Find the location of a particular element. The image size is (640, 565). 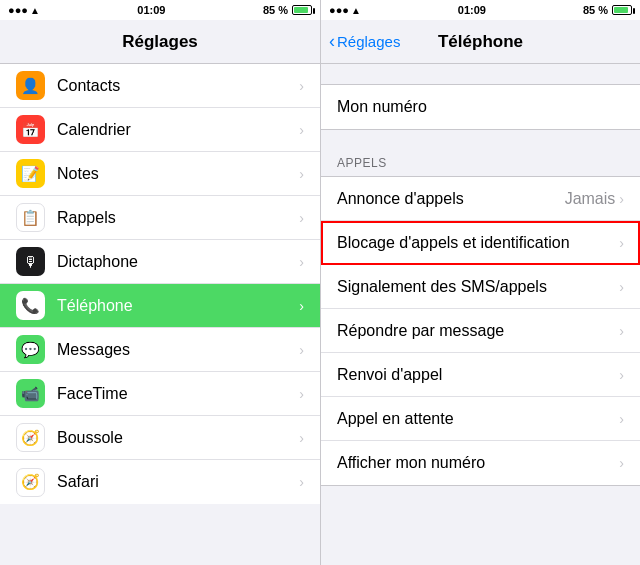

calendrier-icon: 📅 is located at coordinates (30, 130).